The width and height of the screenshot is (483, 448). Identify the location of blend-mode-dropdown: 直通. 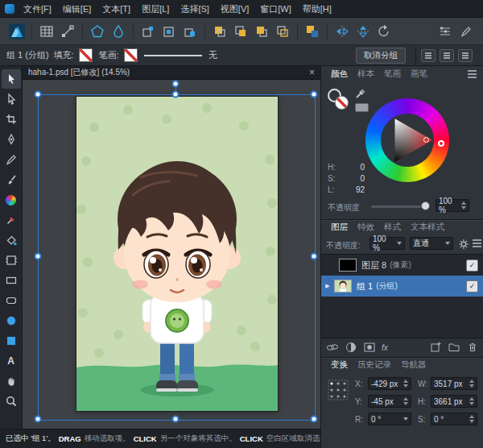
(431, 243).